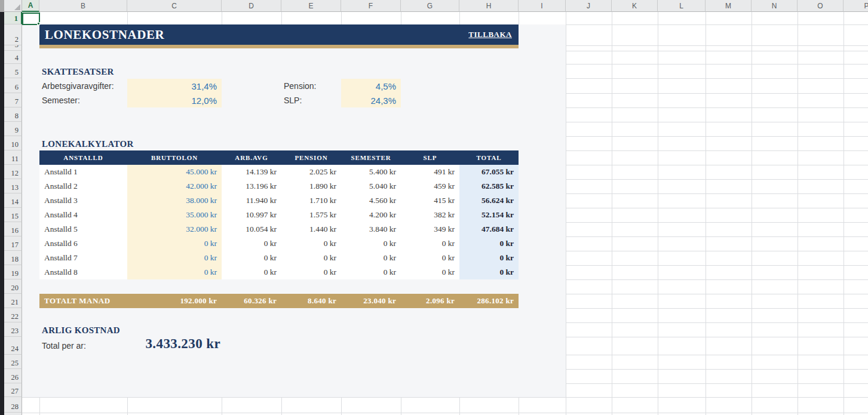 This screenshot has height=415, width=868. I want to click on table-value-cell: 5.040 kr, so click(371, 186).